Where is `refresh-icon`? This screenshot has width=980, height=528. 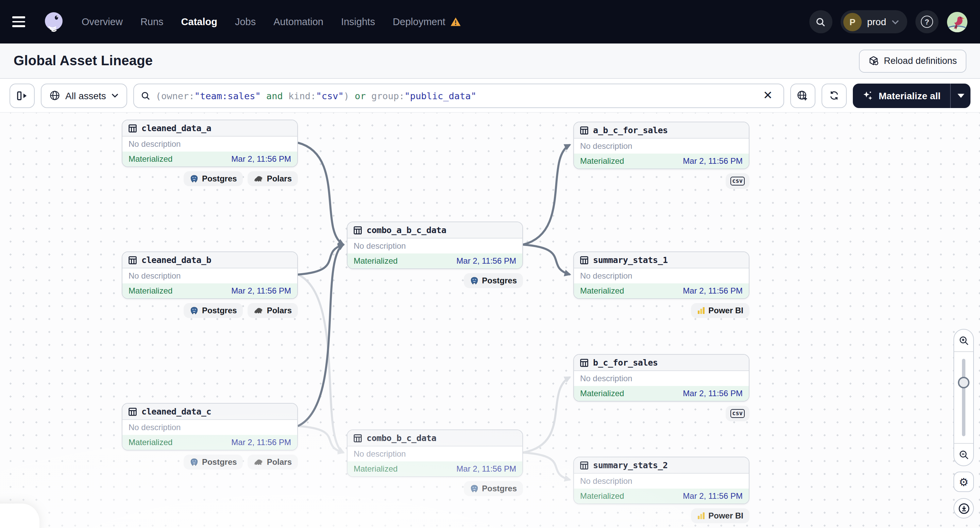 refresh-icon is located at coordinates (834, 96).